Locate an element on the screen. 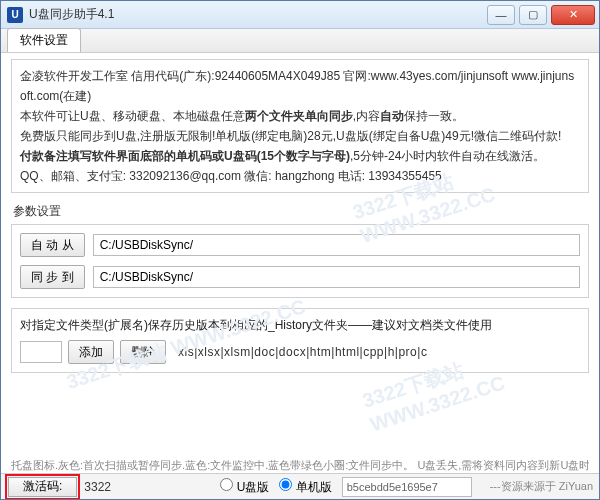 This screenshot has height=500, width=600. sync-to-button: 同 步 到 is located at coordinates (52, 277).